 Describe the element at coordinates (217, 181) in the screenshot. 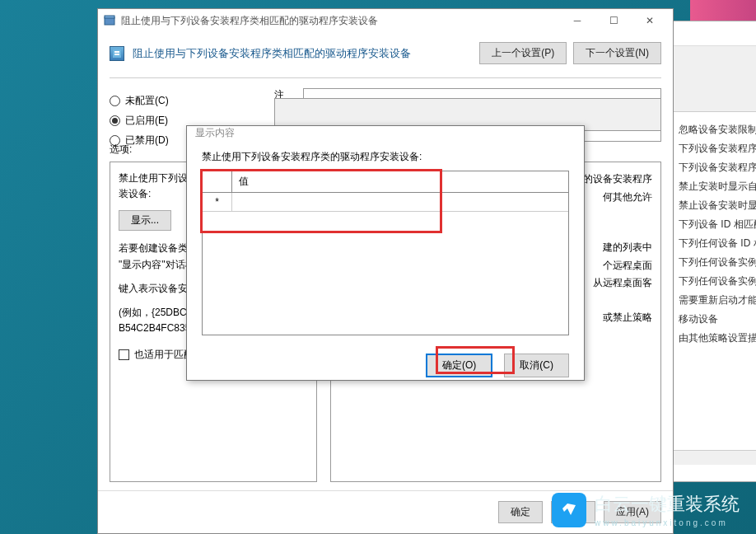

I see `grid-header-blank` at that location.